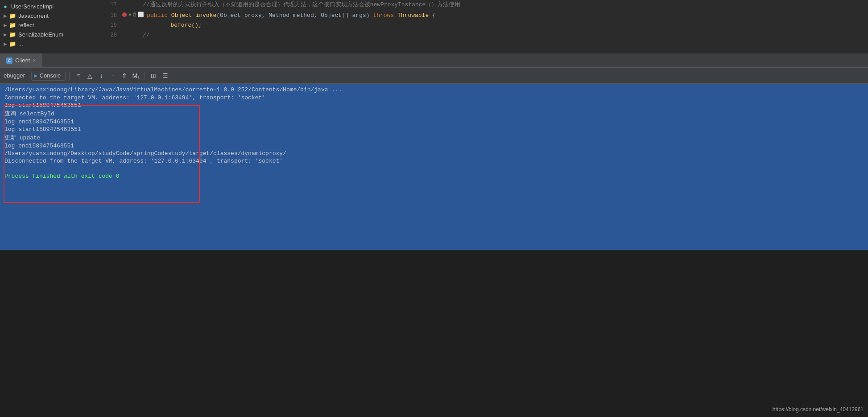 Image resolution: width=868 pixels, height=417 pixels. I want to click on sidebar-item-userserviceimpl: ● UserServiceImpl, so click(49, 6).